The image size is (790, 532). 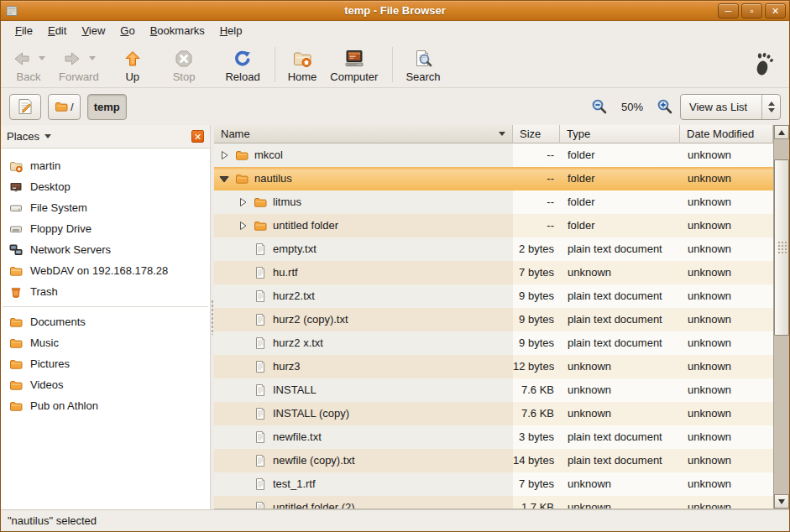 I want to click on file-name: litmus, so click(x=287, y=202).